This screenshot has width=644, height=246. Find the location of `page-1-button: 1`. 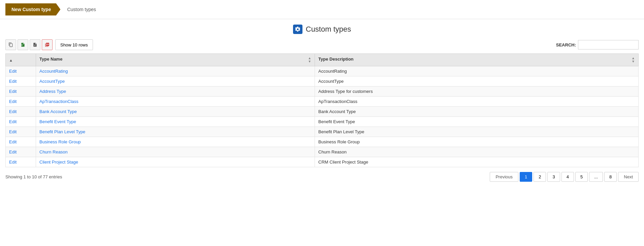

page-1-button: 1 is located at coordinates (526, 177).